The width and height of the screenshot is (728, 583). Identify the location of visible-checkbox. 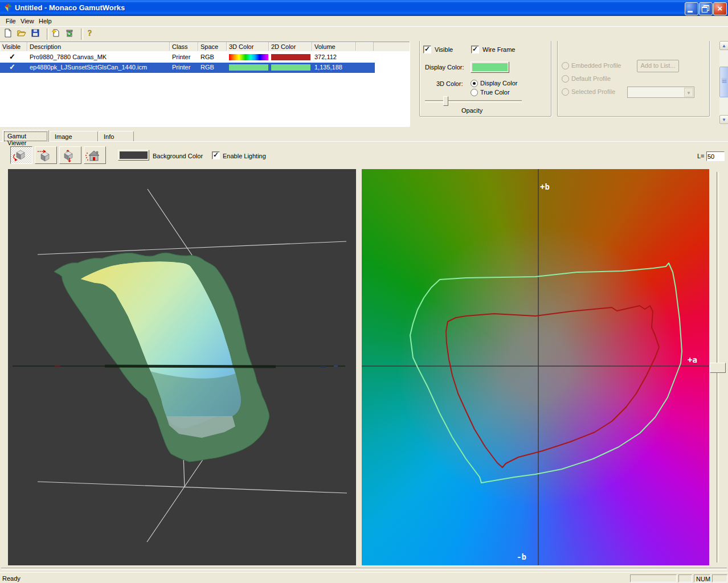
(427, 50).